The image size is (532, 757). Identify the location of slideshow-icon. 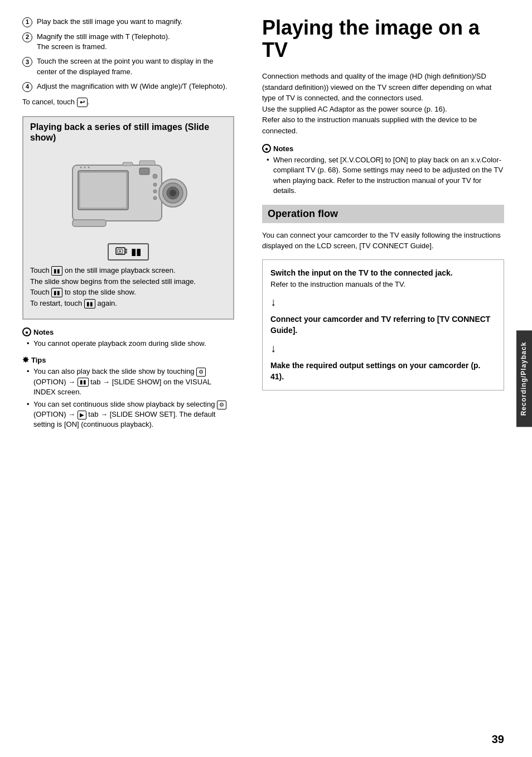
(122, 252).